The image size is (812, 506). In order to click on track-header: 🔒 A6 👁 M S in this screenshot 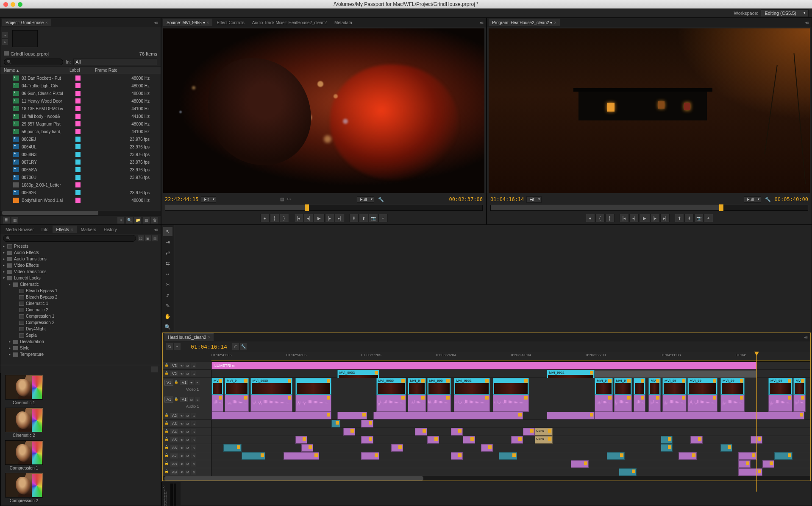, I will do `click(187, 448)`.